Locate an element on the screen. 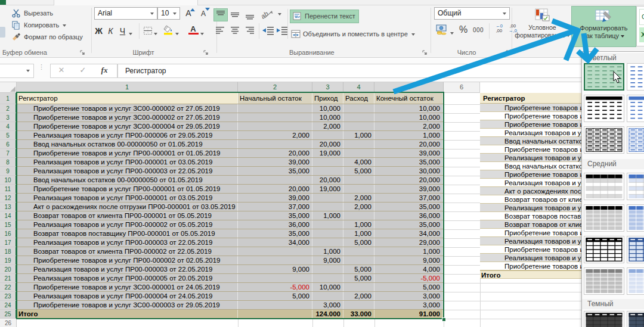 Image resolution: width=644 pixels, height=327 pixels. column-header-1: 1 is located at coordinates (128, 88).